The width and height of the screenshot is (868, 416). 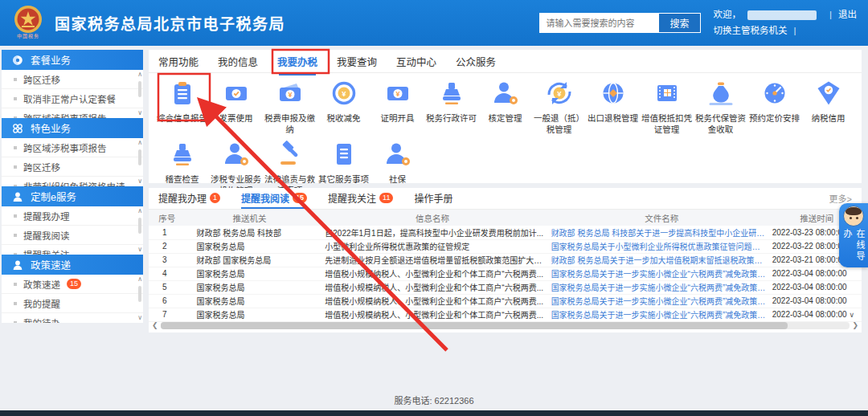 What do you see at coordinates (398, 95) in the screenshot?
I see `ticket-yen-icon: ¥` at bounding box center [398, 95].